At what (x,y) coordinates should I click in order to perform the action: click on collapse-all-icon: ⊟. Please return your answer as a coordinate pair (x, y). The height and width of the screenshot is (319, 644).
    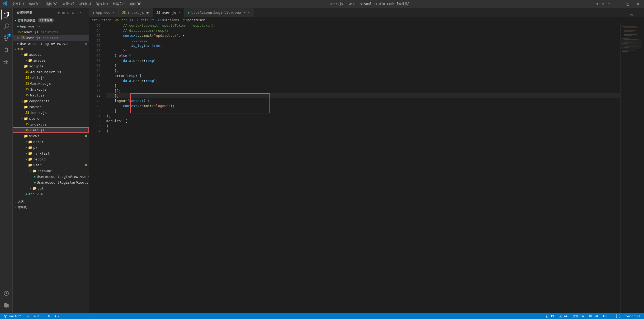
    Looking at the image, I should click on (73, 13).